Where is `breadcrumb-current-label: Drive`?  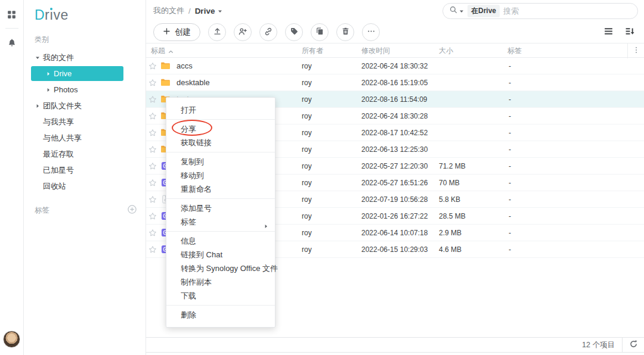
breadcrumb-current-label: Drive is located at coordinates (205, 11).